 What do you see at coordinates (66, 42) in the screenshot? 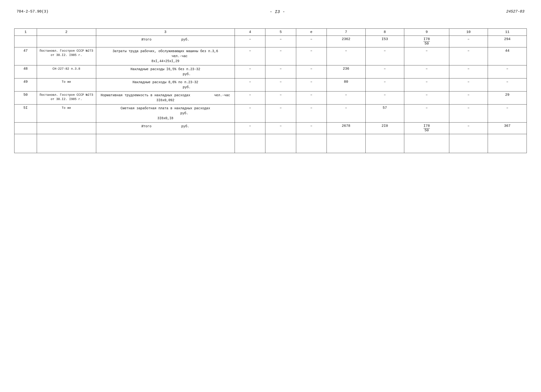
I see `row-source` at bounding box center [66, 42].